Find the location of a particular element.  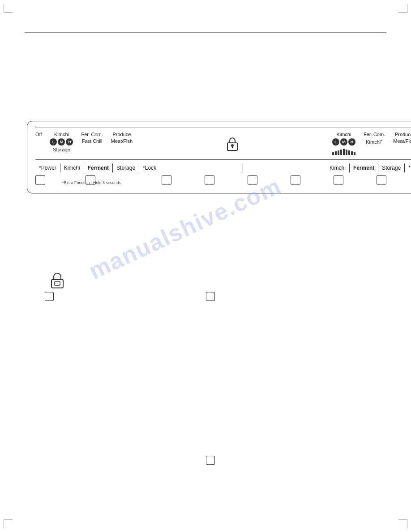

left-off-label: Off is located at coordinates (39, 134).